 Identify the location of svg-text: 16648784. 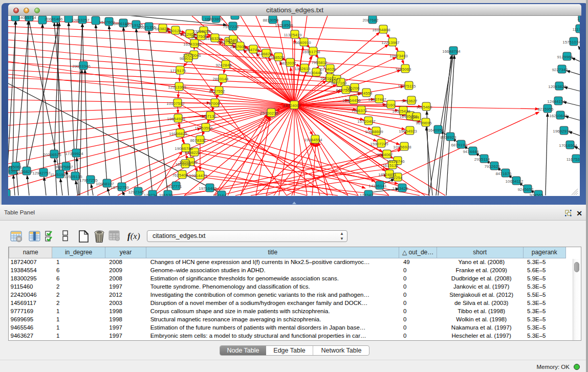
(451, 51).